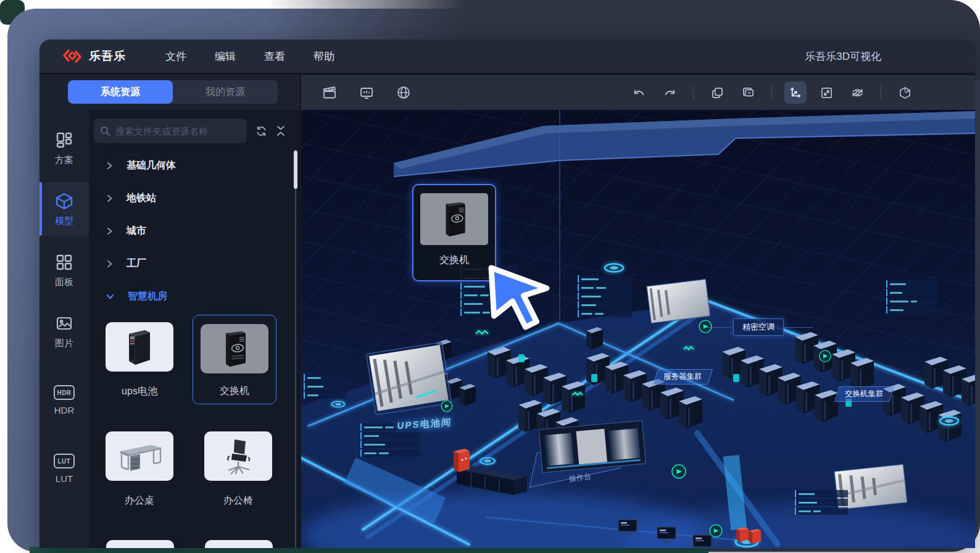 The height and width of the screenshot is (553, 980). What do you see at coordinates (139, 347) in the screenshot?
I see `ups-tower-image` at bounding box center [139, 347].